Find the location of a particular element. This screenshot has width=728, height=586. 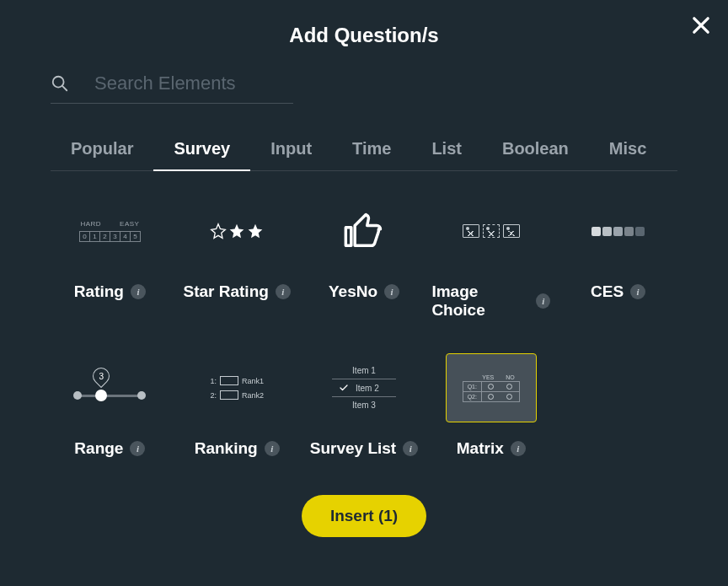

element-label: Star Rating is located at coordinates (226, 292).